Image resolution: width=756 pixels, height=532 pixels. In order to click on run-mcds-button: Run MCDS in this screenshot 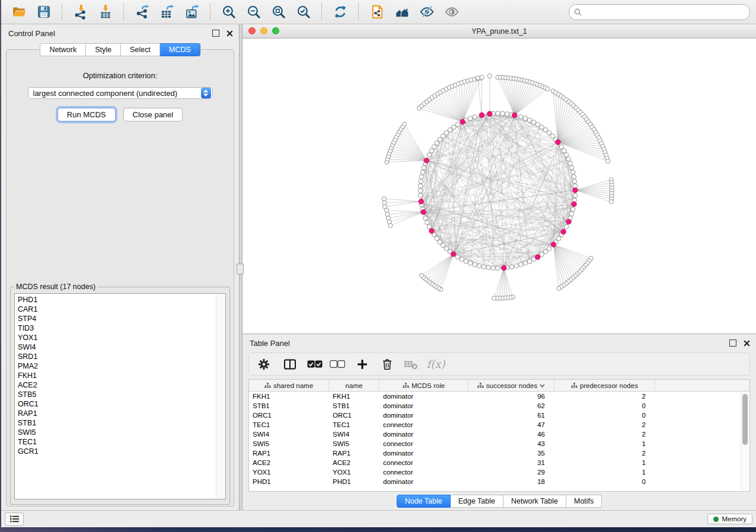, I will do `click(87, 115)`.